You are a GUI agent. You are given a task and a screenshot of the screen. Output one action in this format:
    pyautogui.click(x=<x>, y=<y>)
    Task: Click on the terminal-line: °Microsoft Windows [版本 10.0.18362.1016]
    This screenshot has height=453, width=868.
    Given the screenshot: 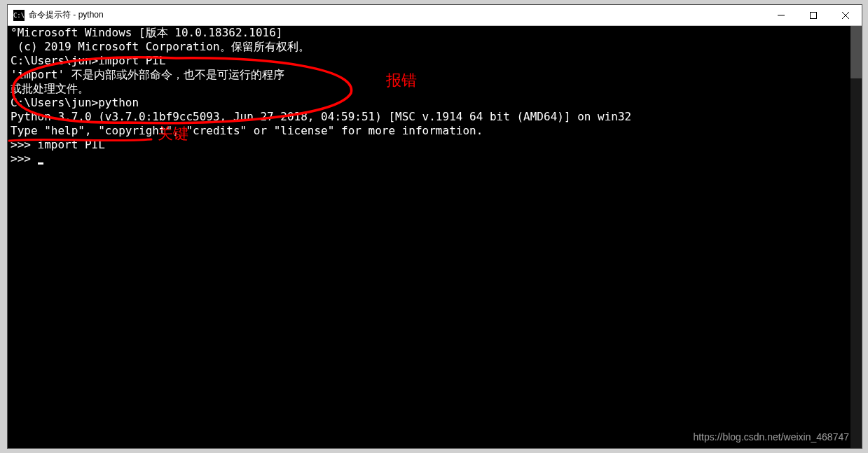 What is the action you would take?
    pyautogui.click(x=434, y=33)
    